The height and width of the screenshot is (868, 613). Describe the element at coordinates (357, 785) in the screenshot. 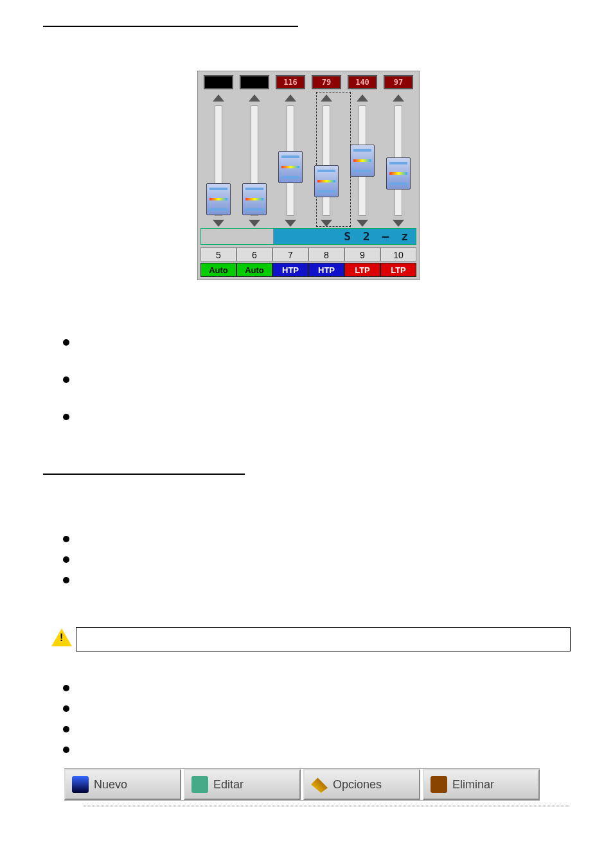

I see `options-label: Opciones` at that location.